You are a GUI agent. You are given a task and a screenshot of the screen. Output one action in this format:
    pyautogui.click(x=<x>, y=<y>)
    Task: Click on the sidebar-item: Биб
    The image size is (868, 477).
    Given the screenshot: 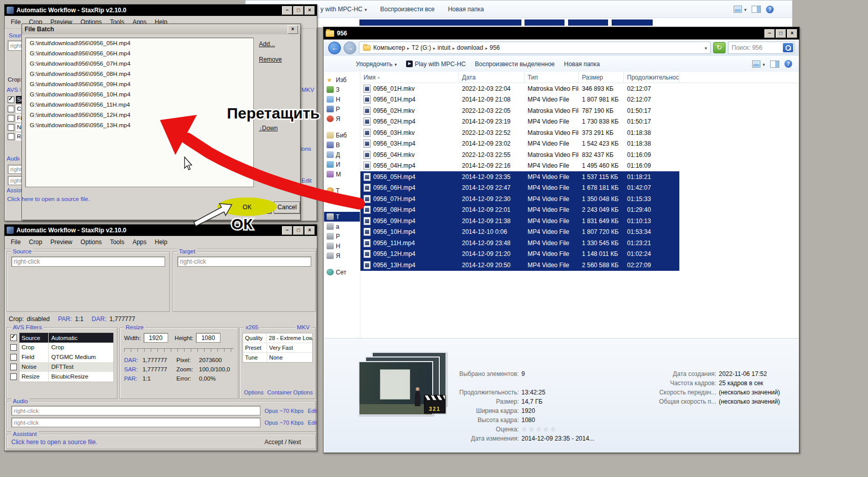 What is the action you would take?
    pyautogui.click(x=342, y=135)
    